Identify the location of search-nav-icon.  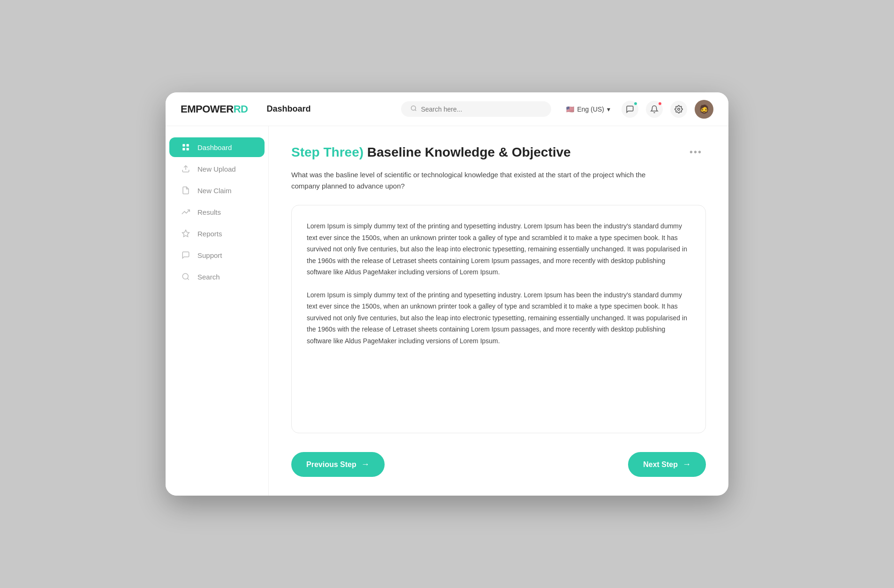
(186, 277).